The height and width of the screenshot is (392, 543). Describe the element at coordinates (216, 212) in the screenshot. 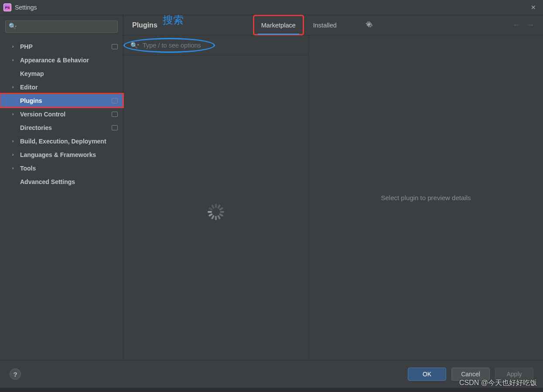

I see `loading-spinner-icon` at that location.